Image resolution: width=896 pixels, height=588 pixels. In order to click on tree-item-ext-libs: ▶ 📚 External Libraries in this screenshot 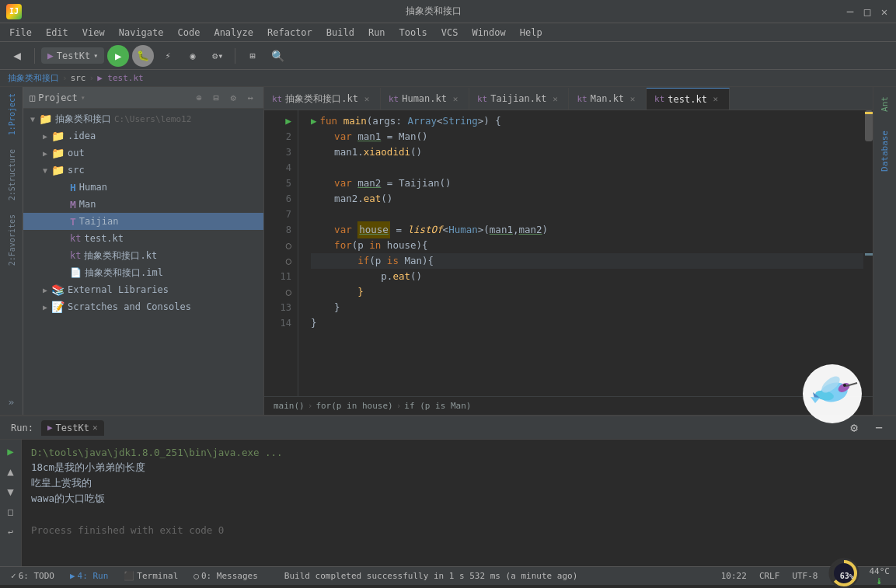, I will do `click(143, 290)`.